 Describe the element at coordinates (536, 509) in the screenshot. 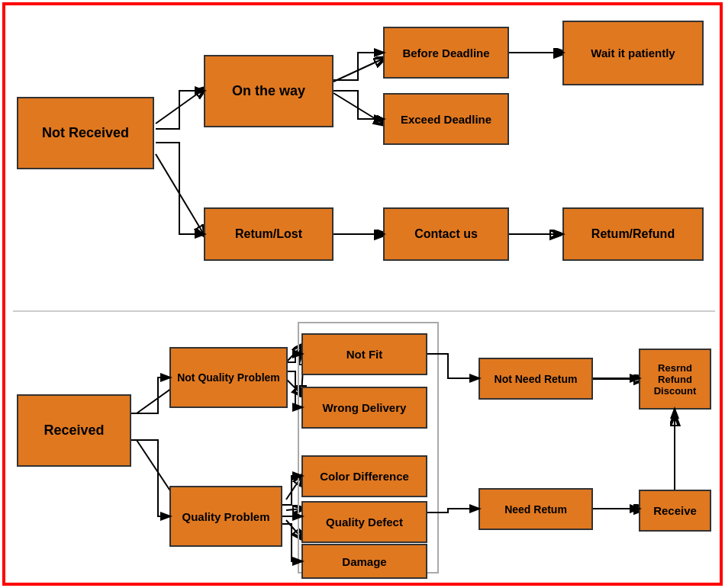

I see `node-need-retum: Need Retum` at that location.